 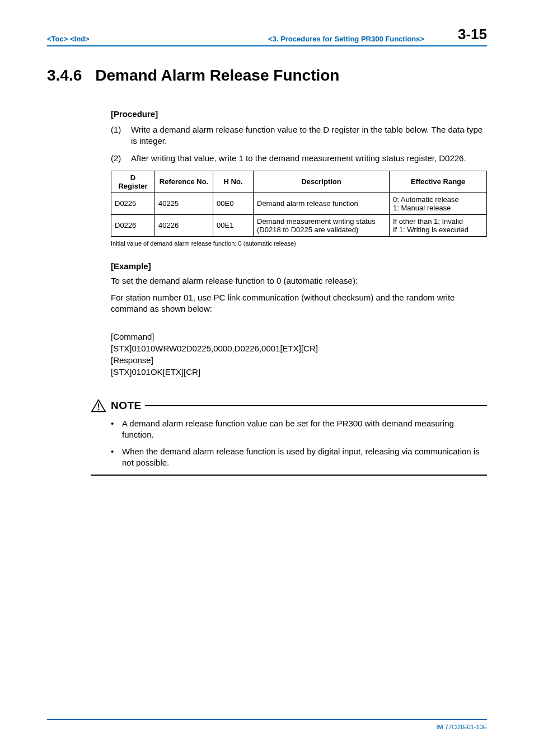 I want to click on register-table: D Register Reference No. H No. Descripti…, so click(x=299, y=204).